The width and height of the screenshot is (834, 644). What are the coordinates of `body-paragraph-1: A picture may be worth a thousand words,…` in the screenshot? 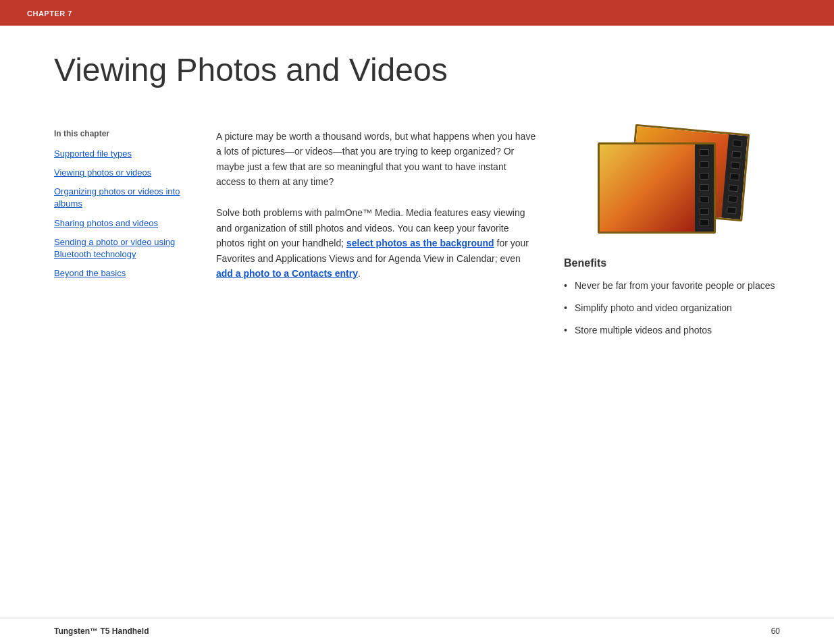 It's located at (377, 159).